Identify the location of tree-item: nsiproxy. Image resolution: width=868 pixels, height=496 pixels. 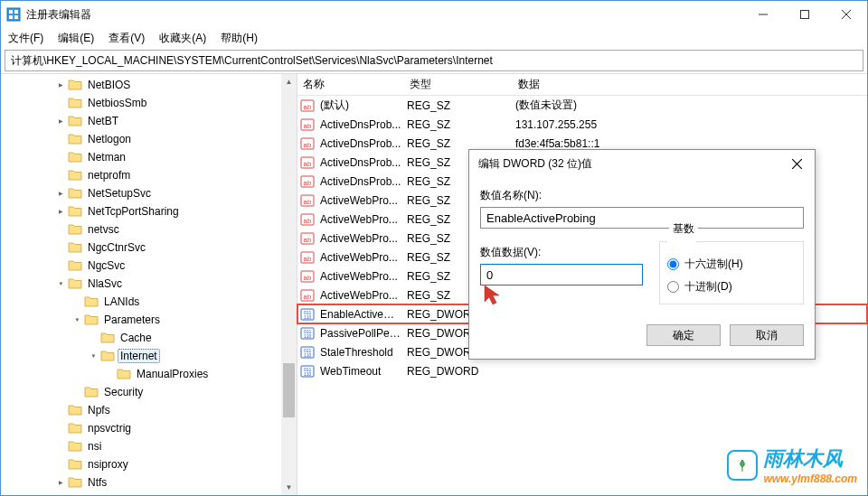
(148, 464).